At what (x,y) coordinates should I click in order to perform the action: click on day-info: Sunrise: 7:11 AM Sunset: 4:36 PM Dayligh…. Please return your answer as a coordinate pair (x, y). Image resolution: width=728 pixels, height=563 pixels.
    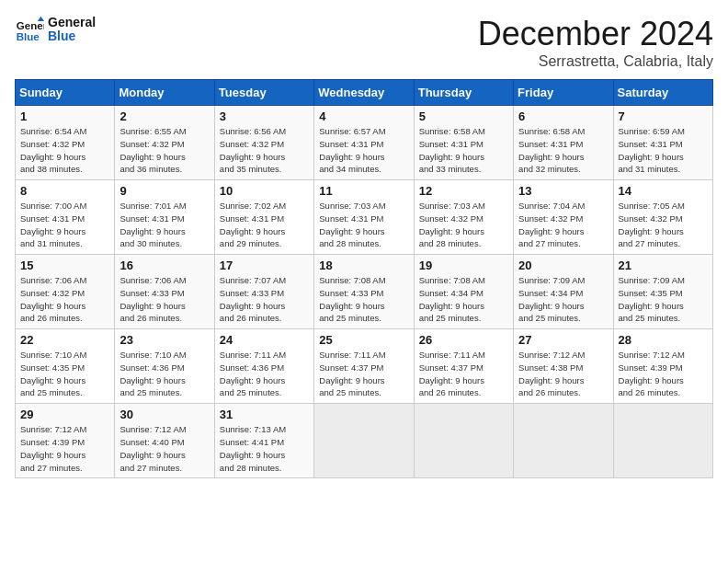
    Looking at the image, I should click on (265, 373).